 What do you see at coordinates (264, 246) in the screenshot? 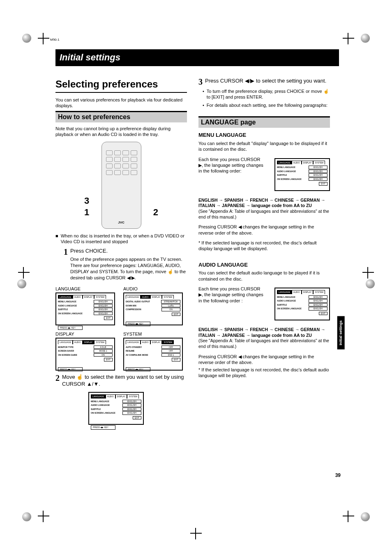
I see `star-note-display: * If the selected language is not record…` at bounding box center [264, 246].